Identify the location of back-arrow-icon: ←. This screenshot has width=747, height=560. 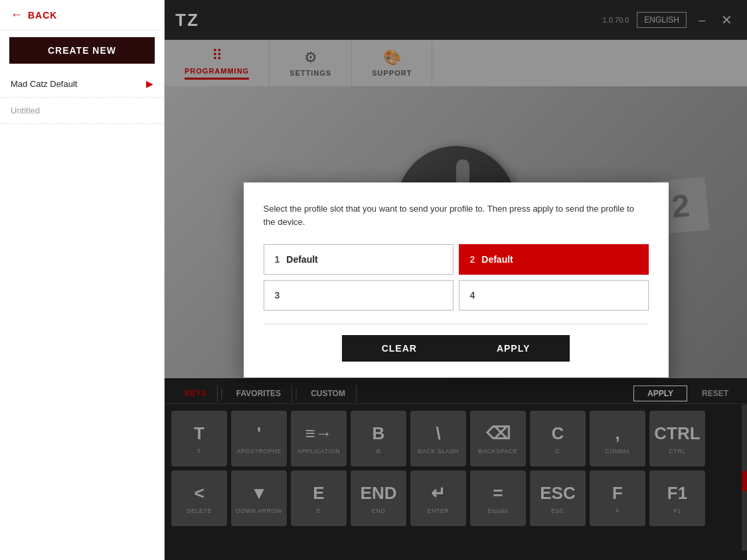
(17, 15).